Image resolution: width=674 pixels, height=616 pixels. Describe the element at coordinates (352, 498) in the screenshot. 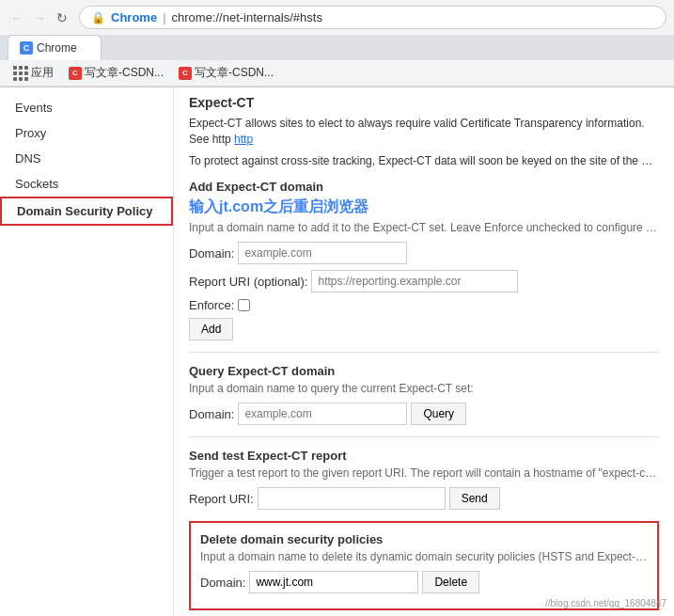

I see `send-report-input` at that location.